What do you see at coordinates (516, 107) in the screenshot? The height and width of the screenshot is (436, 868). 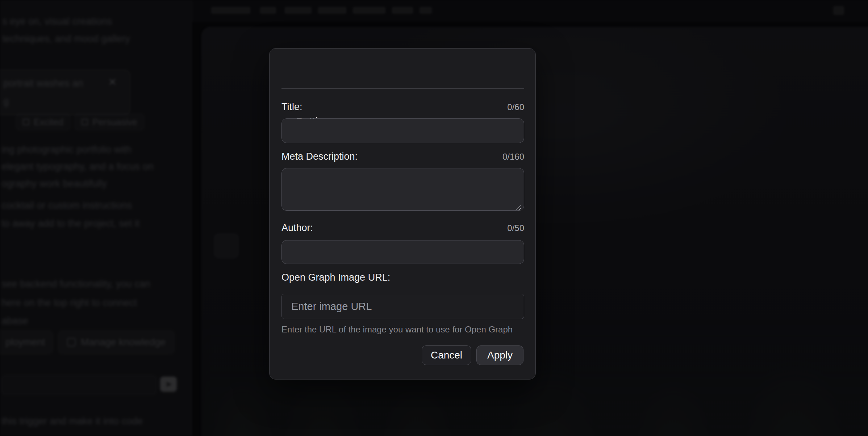 I see `title-char-counter: 0/60` at bounding box center [516, 107].